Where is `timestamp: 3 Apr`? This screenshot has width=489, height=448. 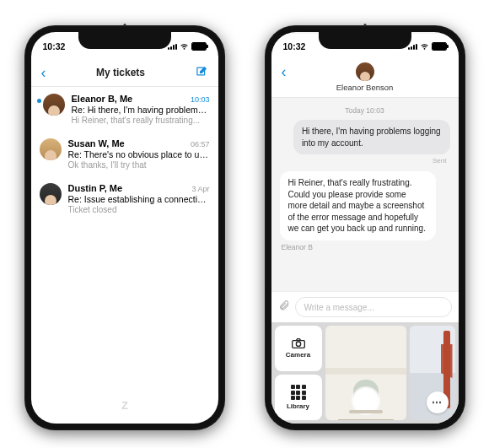
timestamp: 3 Apr is located at coordinates (201, 189).